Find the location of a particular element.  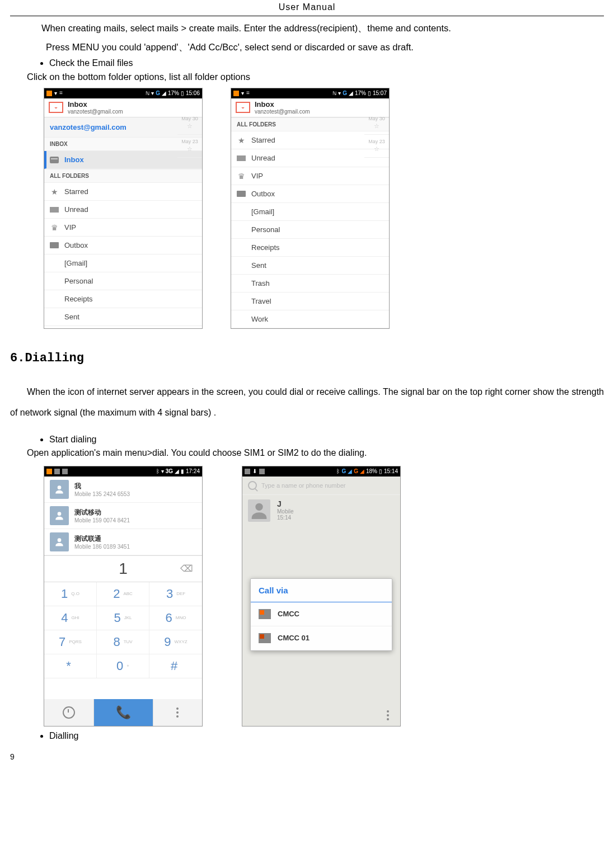

keypad-key-#: # is located at coordinates (176, 667).